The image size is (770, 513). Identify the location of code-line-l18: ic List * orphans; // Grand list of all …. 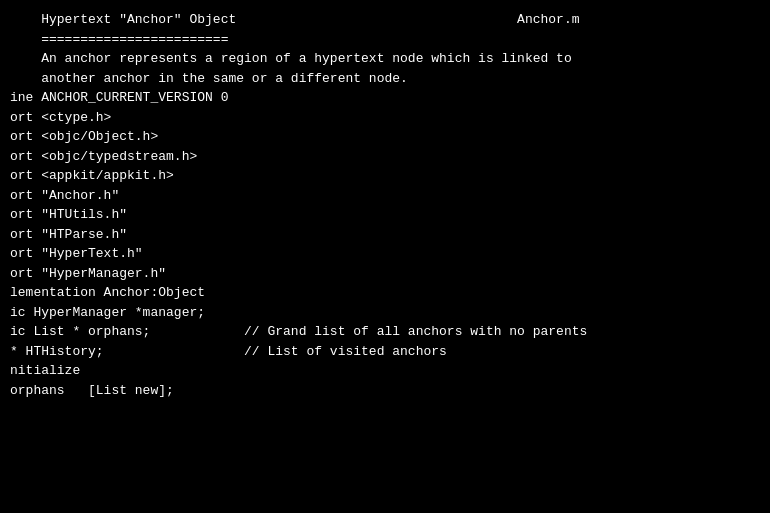
(385, 332).